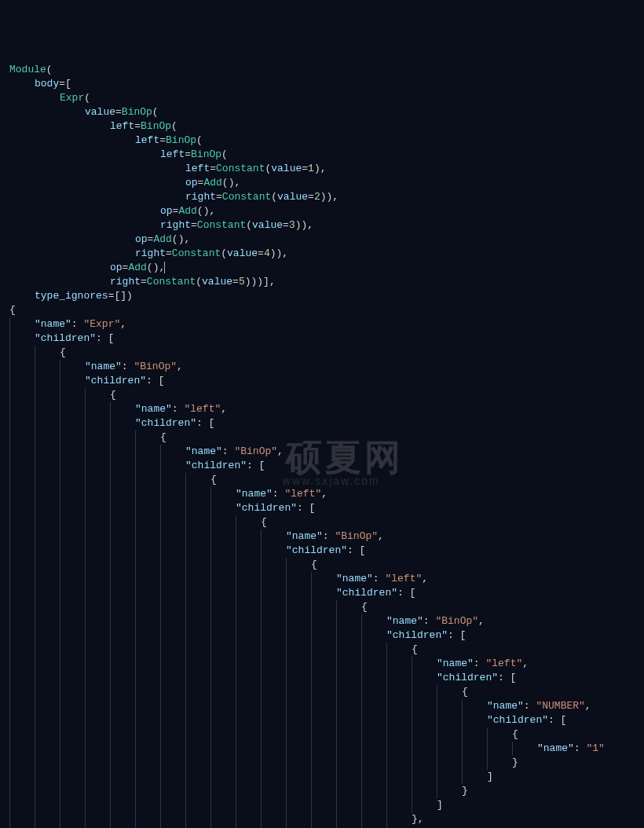 This screenshot has width=644, height=828. Describe the element at coordinates (327, 98) in the screenshot. I see `code-line: Expr(` at that location.